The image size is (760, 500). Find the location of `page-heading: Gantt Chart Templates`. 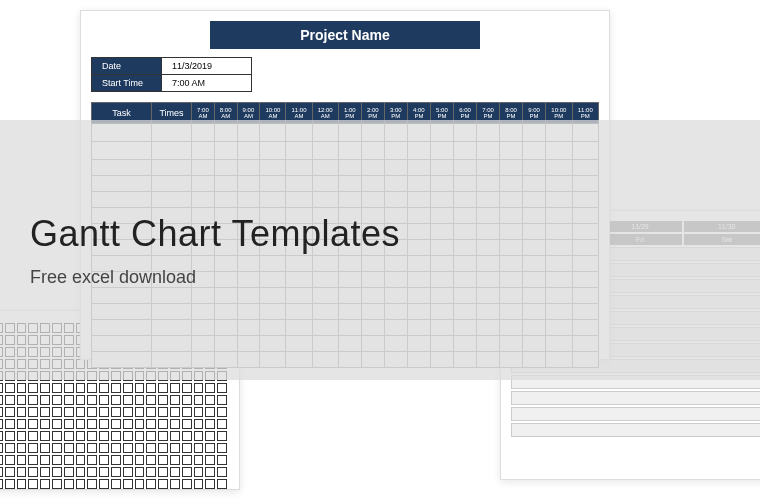

page-heading: Gantt Chart Templates is located at coordinates (395, 234).